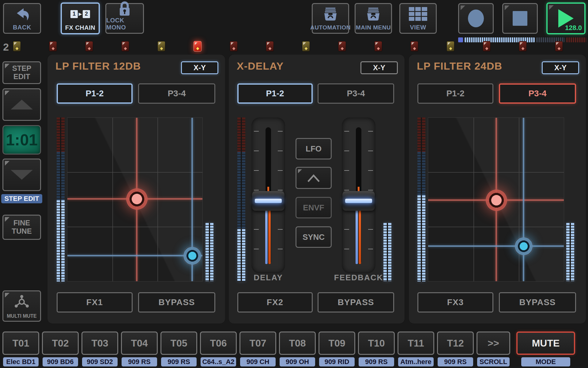 The image size is (588, 368). What do you see at coordinates (356, 302) in the screenshot?
I see `panel2-bypass-button: BYPASS` at bounding box center [356, 302].